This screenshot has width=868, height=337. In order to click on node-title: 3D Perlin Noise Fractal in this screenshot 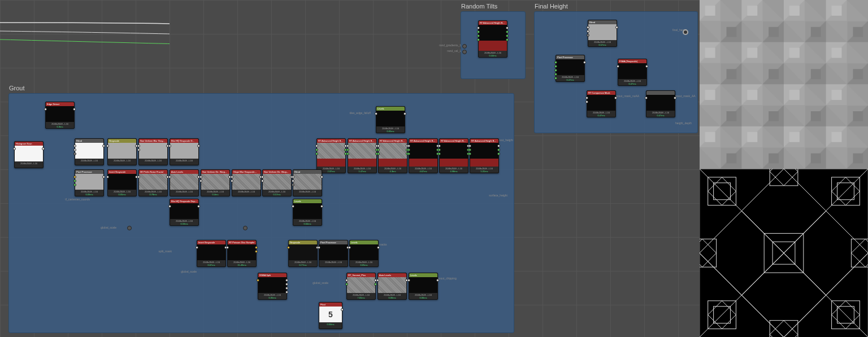, I will do `click(153, 172)`.